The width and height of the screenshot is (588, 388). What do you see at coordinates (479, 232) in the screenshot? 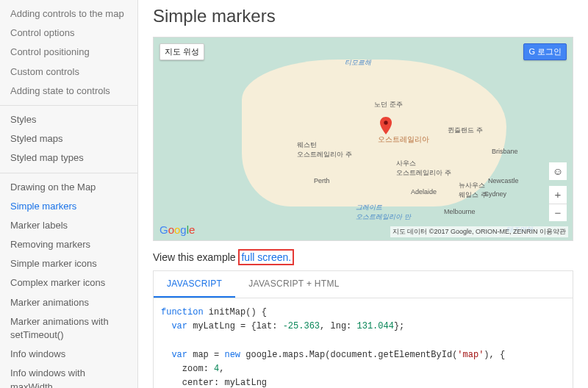
I see `map-attribution: 지도 데이터 ©2017 Google, ORION-ME, ZENRIN 이용…` at bounding box center [479, 232].